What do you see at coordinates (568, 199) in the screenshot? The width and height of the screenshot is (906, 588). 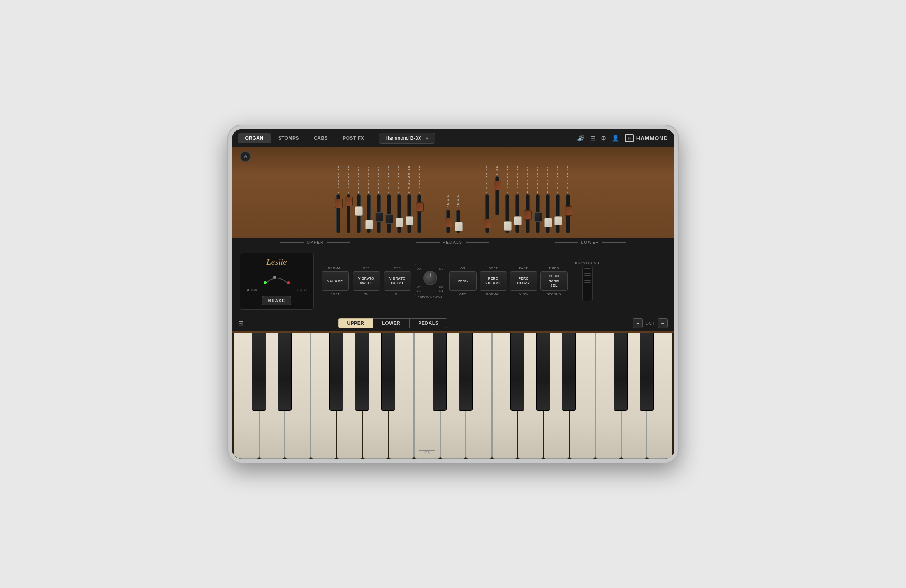 I see `drawbar-lower-9: 87654321` at bounding box center [568, 199].